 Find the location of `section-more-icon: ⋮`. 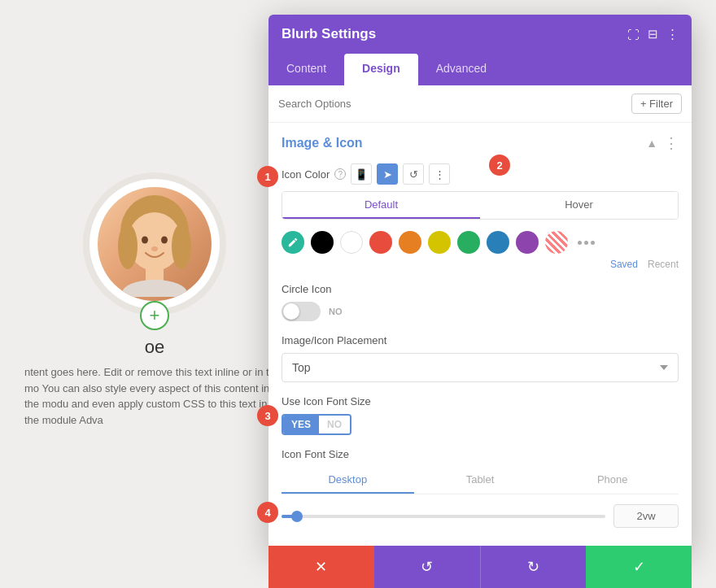

section-more-icon: ⋮ is located at coordinates (671, 143).